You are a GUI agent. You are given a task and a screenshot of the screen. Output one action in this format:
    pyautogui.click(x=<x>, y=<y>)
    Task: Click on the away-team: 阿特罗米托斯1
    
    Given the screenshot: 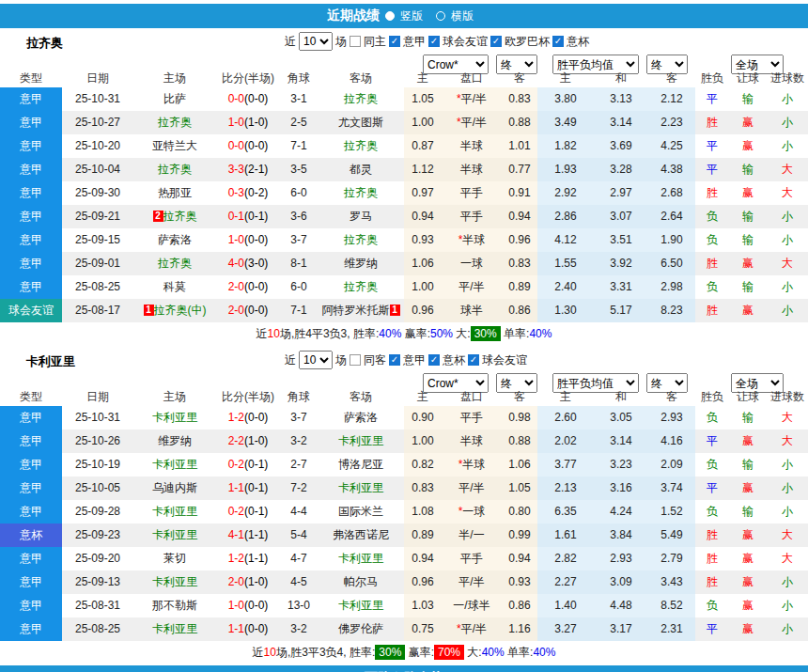 What is the action you would take?
    pyautogui.click(x=361, y=310)
    